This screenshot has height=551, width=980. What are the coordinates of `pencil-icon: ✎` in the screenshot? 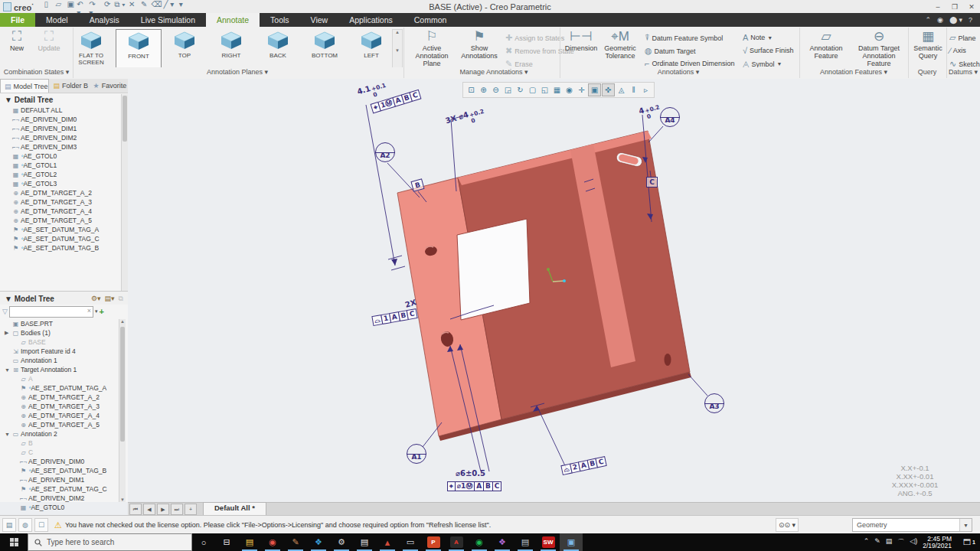 It's located at (144, 5).